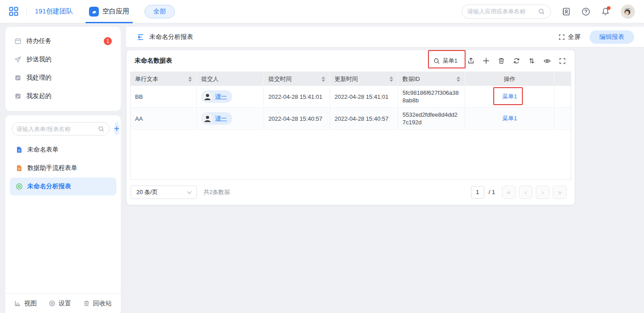 The height and width of the screenshot is (313, 644). What do you see at coordinates (586, 12) in the screenshot?
I see `help-icon` at bounding box center [586, 12].